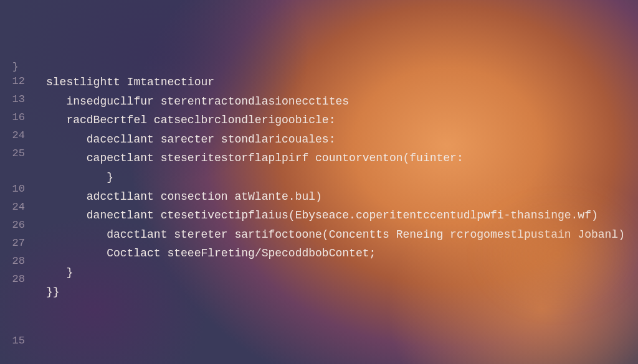 The width and height of the screenshot is (638, 364). What do you see at coordinates (342, 197) in the screenshot?
I see `code-line: adcctllant consection atWlante.bul)` at bounding box center [342, 197].